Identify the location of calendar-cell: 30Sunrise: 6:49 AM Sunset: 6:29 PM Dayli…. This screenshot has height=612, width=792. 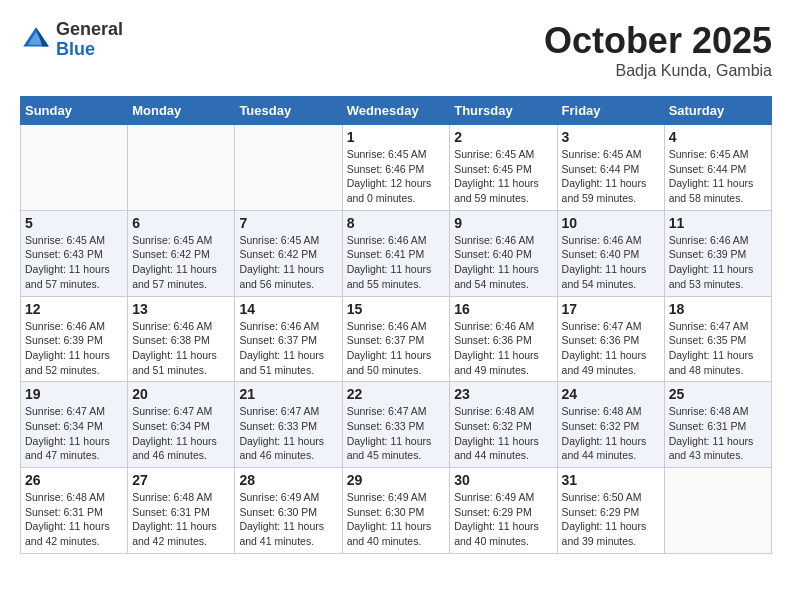
(504, 511).